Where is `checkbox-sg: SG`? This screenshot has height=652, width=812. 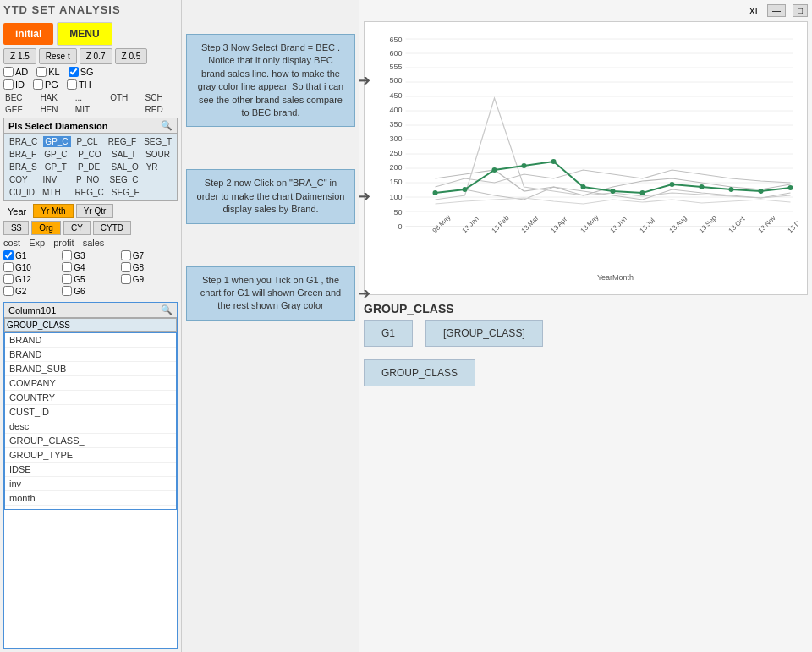
checkbox-sg: SG is located at coordinates (81, 72).